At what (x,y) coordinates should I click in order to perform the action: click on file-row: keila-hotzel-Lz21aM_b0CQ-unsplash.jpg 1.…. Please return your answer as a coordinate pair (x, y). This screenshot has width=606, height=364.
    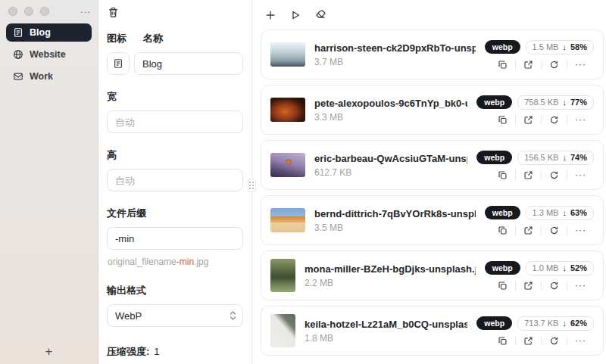
    Looking at the image, I should click on (432, 331).